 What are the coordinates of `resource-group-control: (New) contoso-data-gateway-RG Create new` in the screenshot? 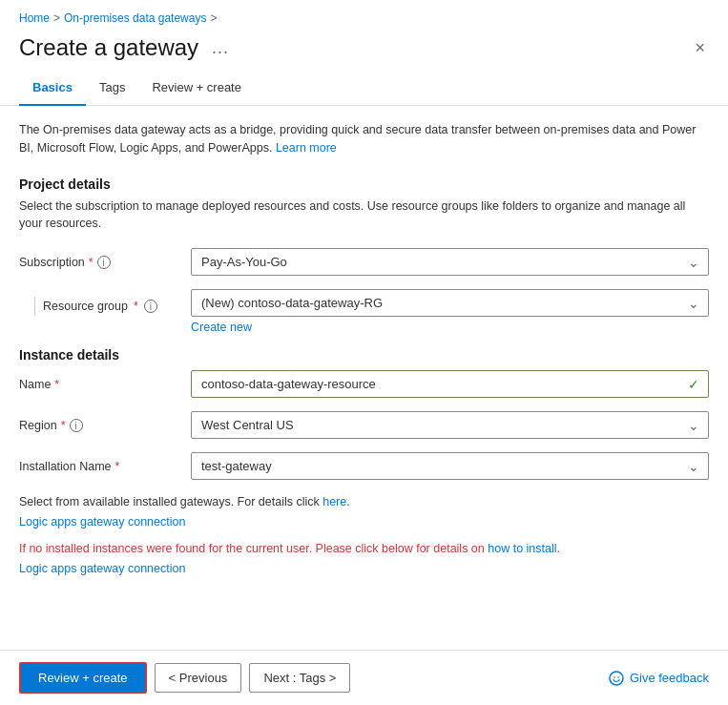 It's located at (450, 311).